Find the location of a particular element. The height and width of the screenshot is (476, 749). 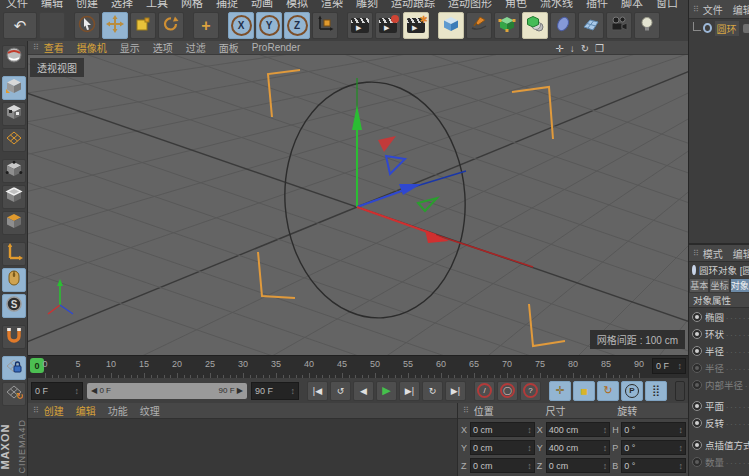

viewport-menu-查看: 查看 is located at coordinates (54, 48).